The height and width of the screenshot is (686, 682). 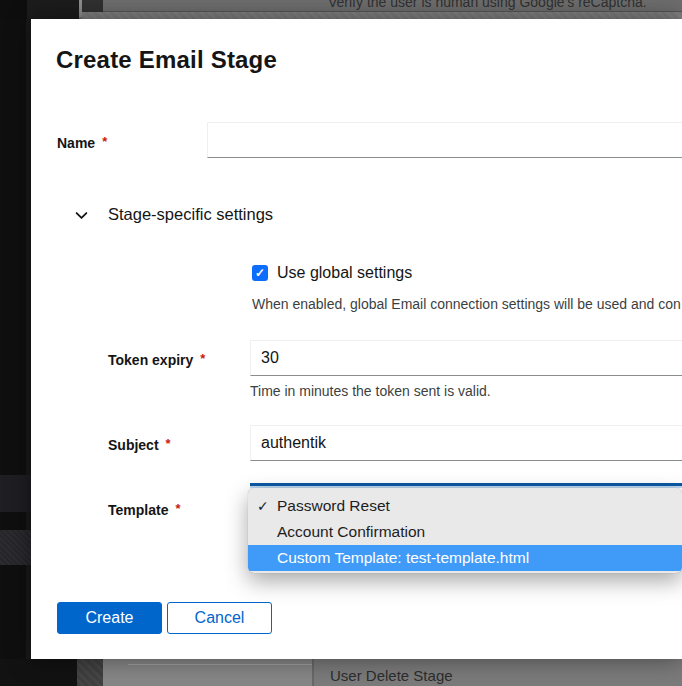 What do you see at coordinates (382, 16) in the screenshot?
I see `background-table-row-stripe` at bounding box center [382, 16].